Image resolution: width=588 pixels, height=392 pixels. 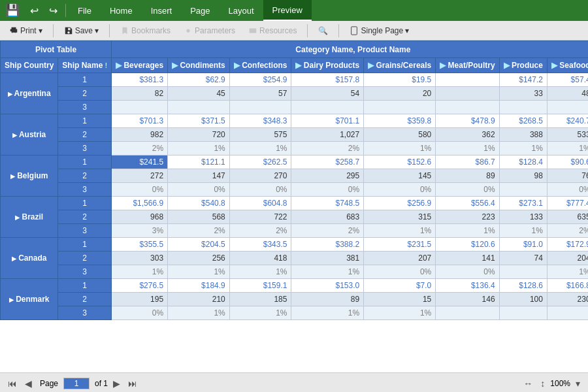 What do you see at coordinates (523, 189) in the screenshot?
I see `produce-cell` at bounding box center [523, 189].